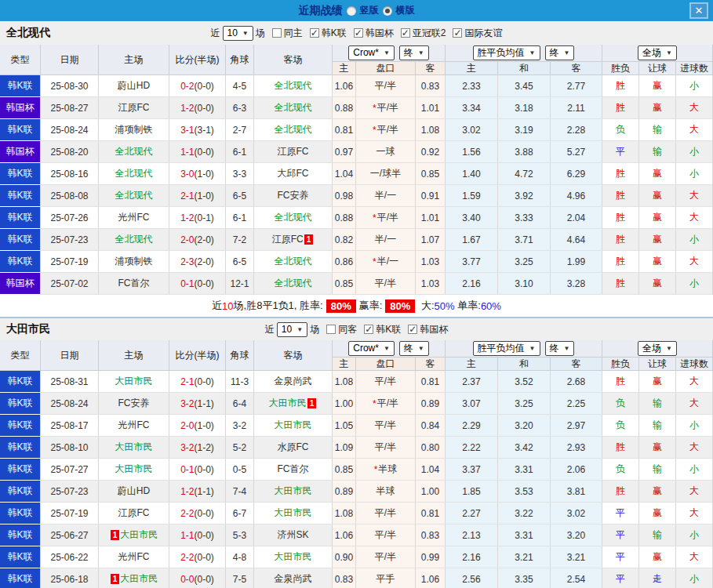  Describe the element at coordinates (472, 108) in the screenshot. I see `avg-home-value: 3.34` at that location.